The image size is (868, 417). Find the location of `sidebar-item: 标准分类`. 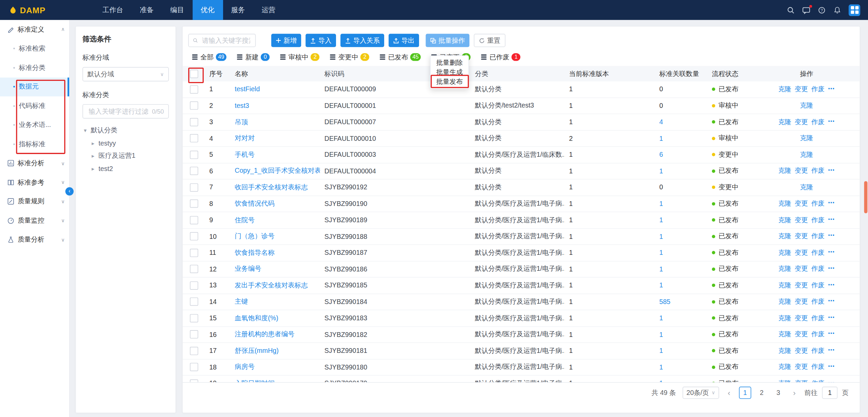

sidebar-item: 标准分类 is located at coordinates (35, 68).